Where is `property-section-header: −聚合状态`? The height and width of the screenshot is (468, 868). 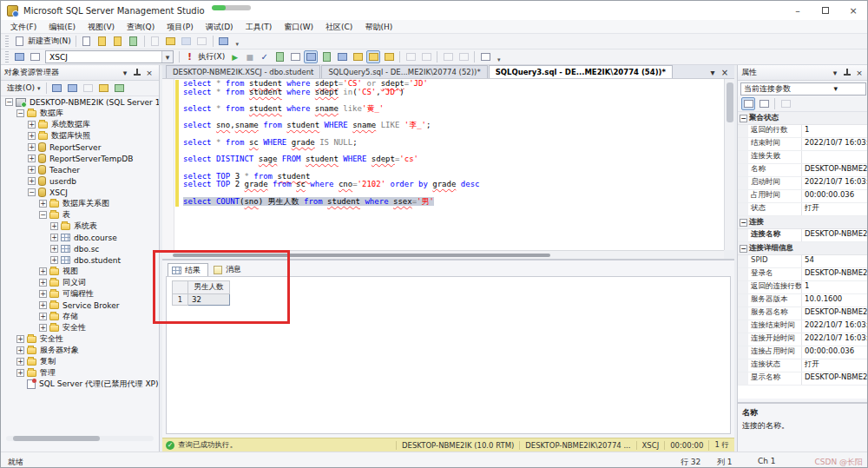
property-section-header: −聚合状态 is located at coordinates (803, 118).